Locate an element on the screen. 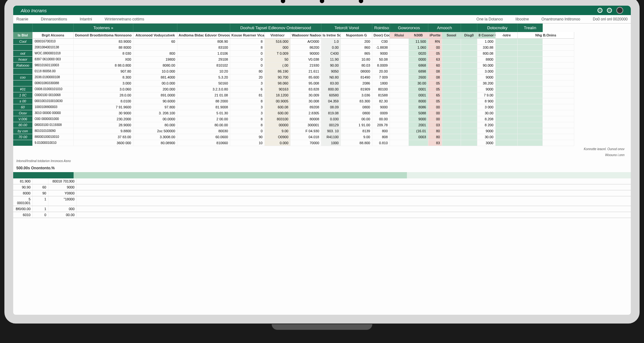 The image size is (644, 343). tab-ibootne: Iibootne is located at coordinates (522, 19).